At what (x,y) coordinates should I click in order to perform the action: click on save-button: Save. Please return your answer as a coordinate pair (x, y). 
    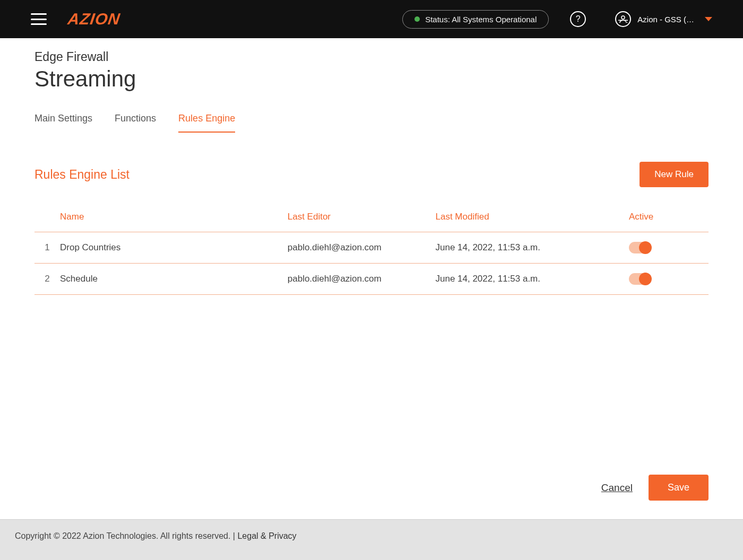
    Looking at the image, I should click on (678, 488).